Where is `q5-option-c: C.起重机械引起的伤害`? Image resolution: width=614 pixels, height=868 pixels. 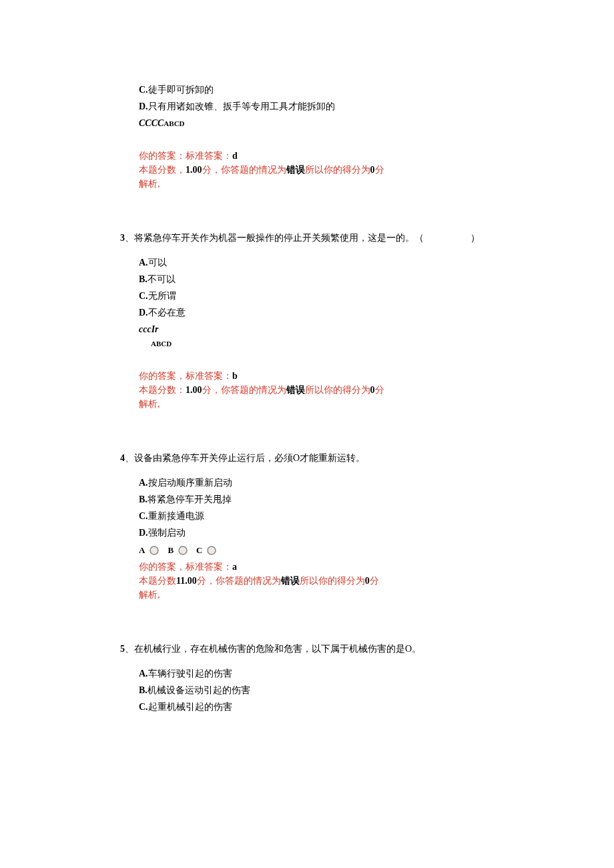 q5-option-c: C.起重机械引起的伤害 is located at coordinates (316, 707).